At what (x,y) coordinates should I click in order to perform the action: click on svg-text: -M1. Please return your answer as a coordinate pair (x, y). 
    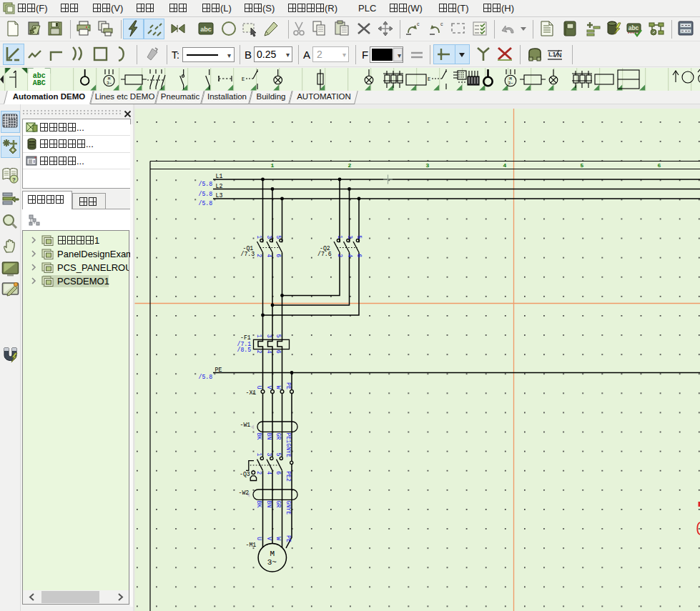
    Looking at the image, I should click on (252, 545).